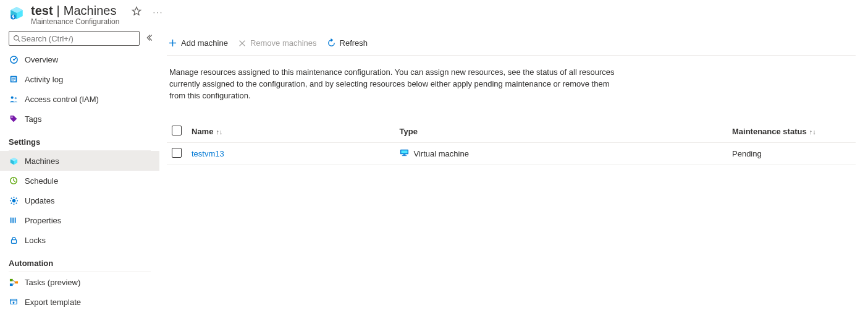 Image resolution: width=868 pixels, height=326 pixels. I want to click on updates-icon, so click(14, 200).